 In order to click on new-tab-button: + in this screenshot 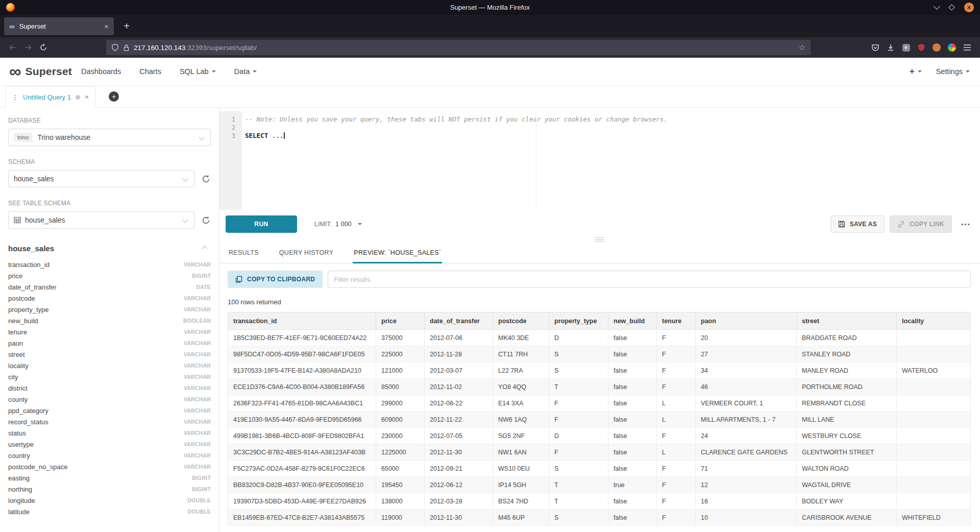, I will do `click(127, 26)`.